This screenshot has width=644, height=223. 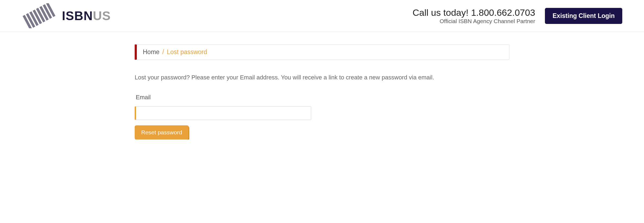 What do you see at coordinates (322, 52) in the screenshot?
I see `breadcrumb: Home / Lost password` at bounding box center [322, 52].